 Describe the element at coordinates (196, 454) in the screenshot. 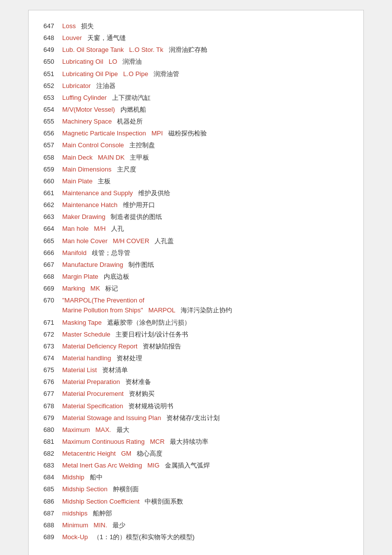

I see `table-row: 682Metacentric Height GM 稳心高度` at that location.